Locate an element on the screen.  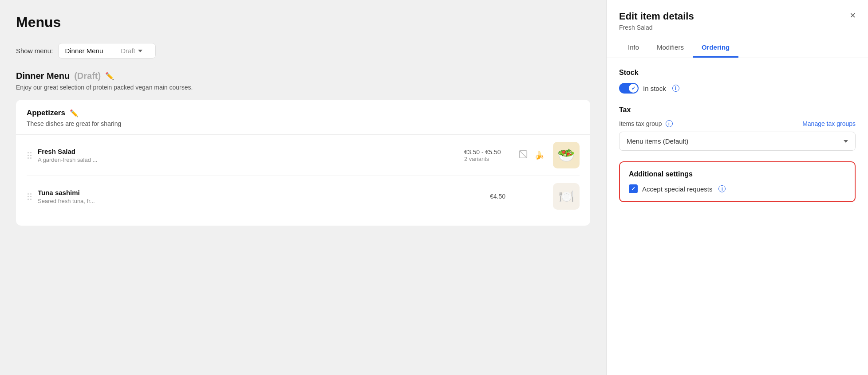
show-menu-label: Show menu: is located at coordinates (35, 51).